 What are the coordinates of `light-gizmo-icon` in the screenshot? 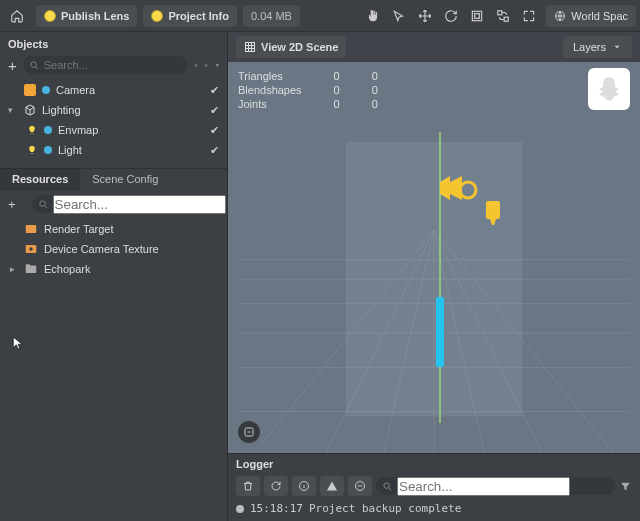 It's located at (495, 212).